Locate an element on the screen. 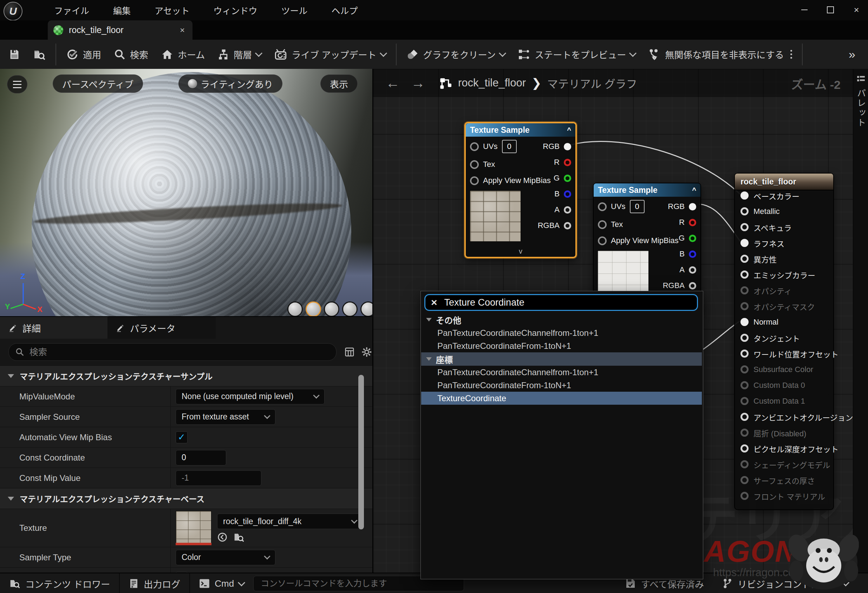  sampler-source-dropdown: From texture asset is located at coordinates (226, 417).